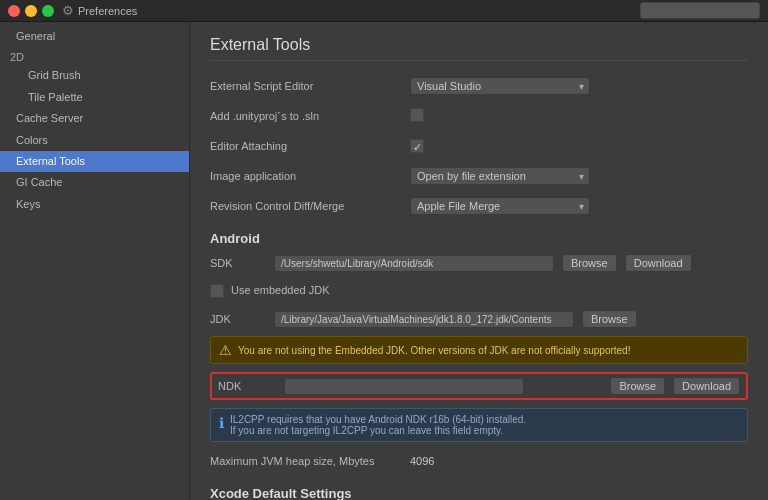 The height and width of the screenshot is (500, 768). Describe the element at coordinates (500, 206) in the screenshot. I see `revision-control-select-wrapper: Apple File Merge` at that location.